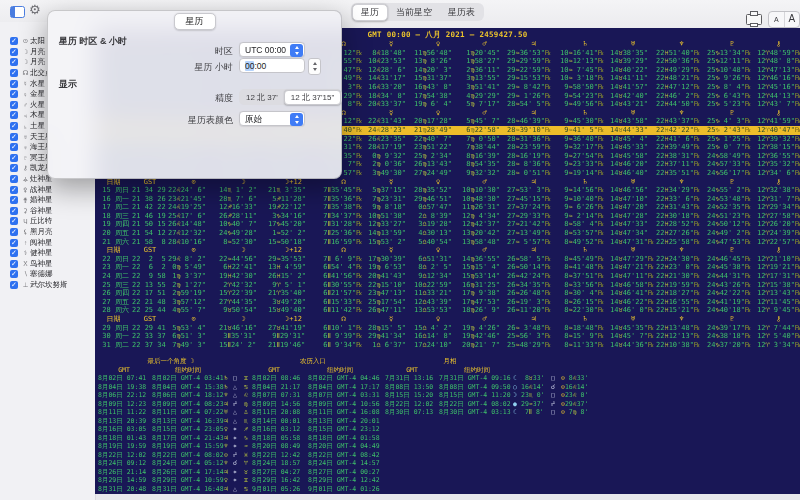 This screenshot has height=500, width=800. I want to click on moon-position: 16♌14', so click(536, 388).